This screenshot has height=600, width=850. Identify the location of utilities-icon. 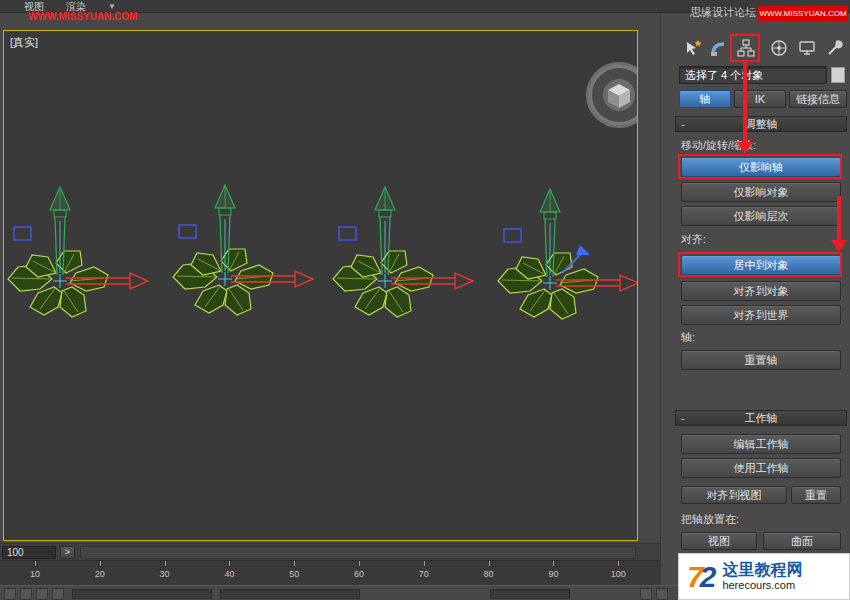
(835, 48).